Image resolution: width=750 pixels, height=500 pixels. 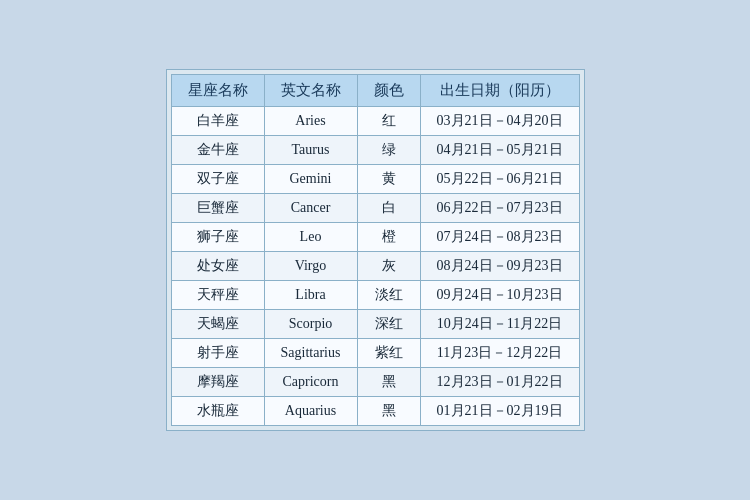 I want to click on zodiac-color: 紫红, so click(x=388, y=354).